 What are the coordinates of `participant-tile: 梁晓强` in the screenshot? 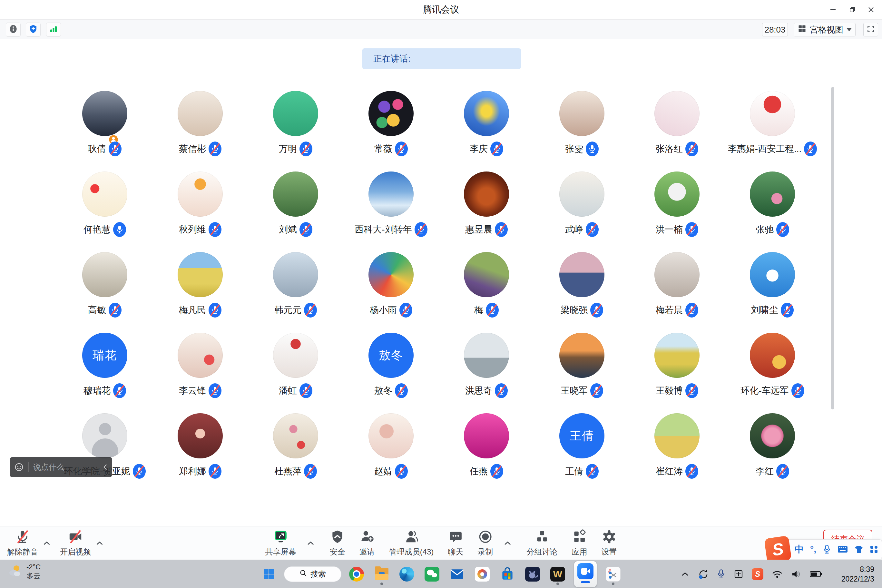 It's located at (582, 291).